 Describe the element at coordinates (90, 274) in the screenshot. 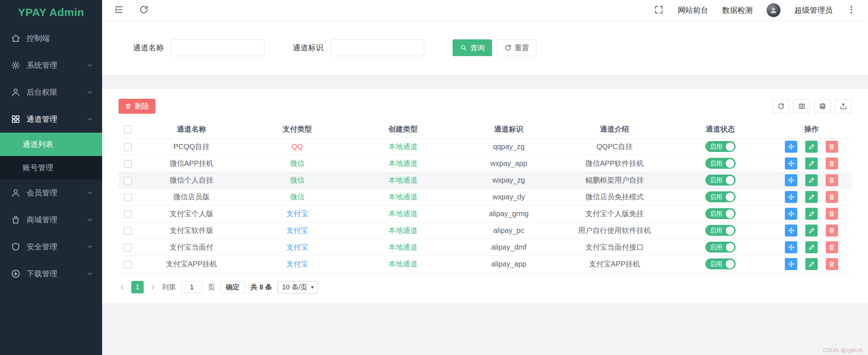

I see `chevron-down-icon` at that location.